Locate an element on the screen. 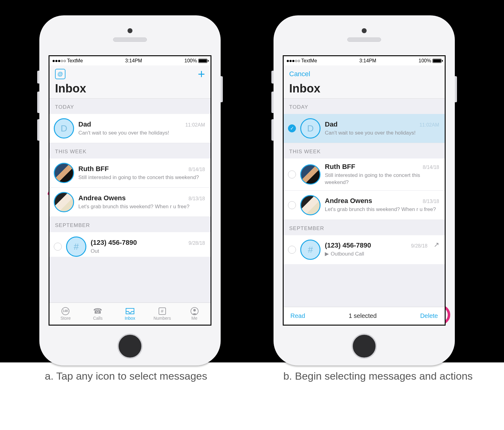 The image size is (504, 430). captions: a. Tap any icon to select messages b. Be… is located at coordinates (252, 376).